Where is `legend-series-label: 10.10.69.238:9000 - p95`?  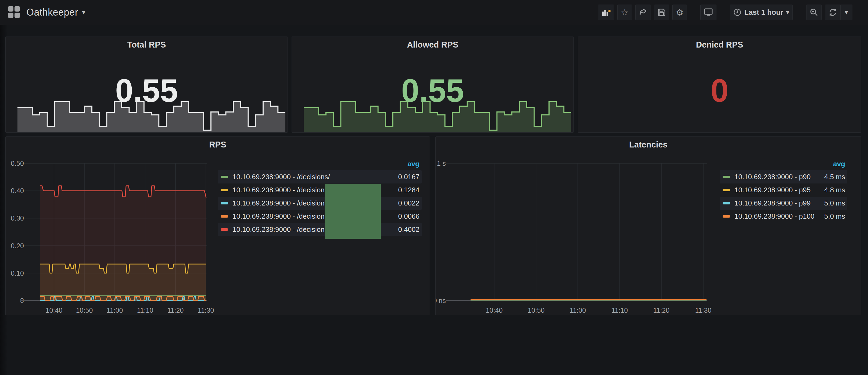 legend-series-label: 10.10.69.238:9000 - p95 is located at coordinates (772, 190).